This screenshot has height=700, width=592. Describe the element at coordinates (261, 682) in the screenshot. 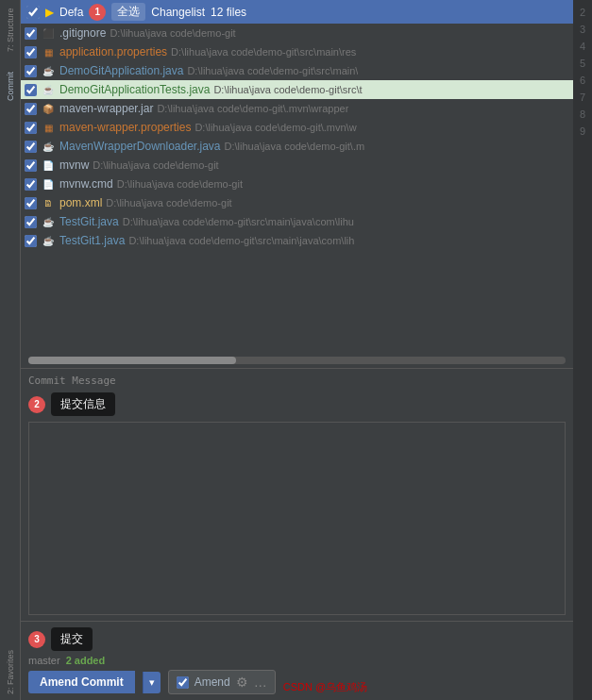

I see `more-options-icon: …` at that location.